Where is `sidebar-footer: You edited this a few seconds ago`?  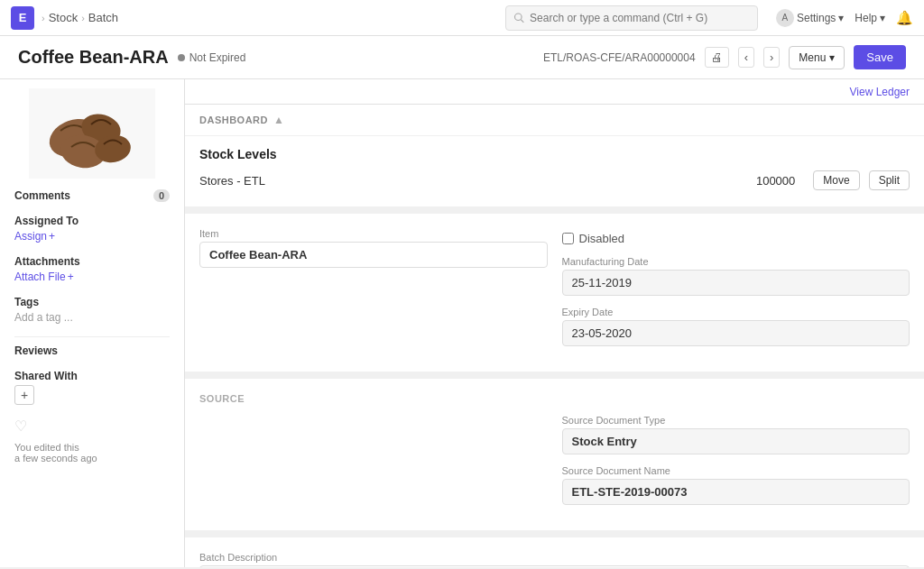
sidebar-footer: You edited this a few seconds ago is located at coordinates (92, 453).